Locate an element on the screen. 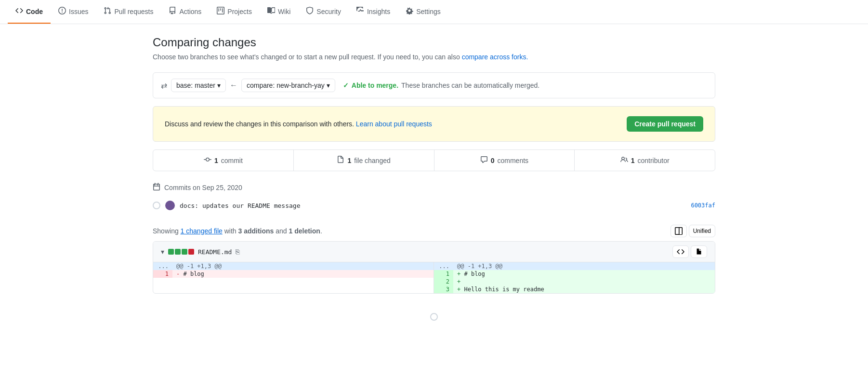 This screenshot has height=380, width=868. settings-icon is located at coordinates (409, 12).